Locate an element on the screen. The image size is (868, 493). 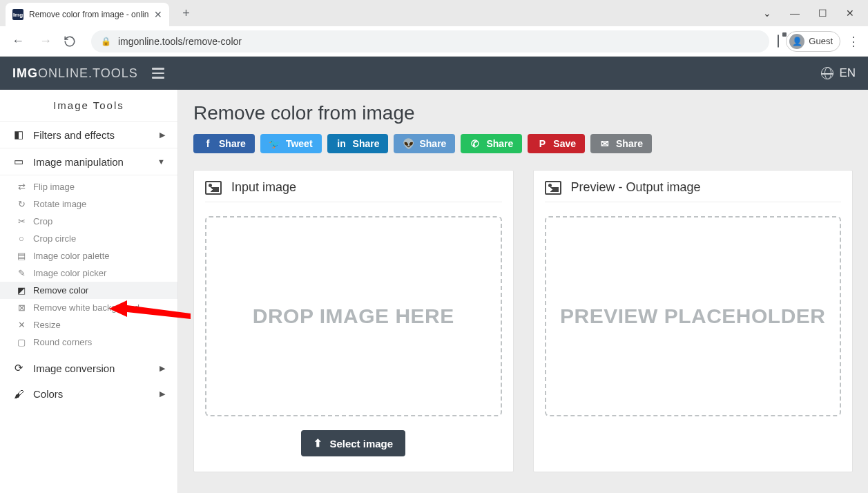
sidebar-item-resize: ✕Resize is located at coordinates (88, 325).